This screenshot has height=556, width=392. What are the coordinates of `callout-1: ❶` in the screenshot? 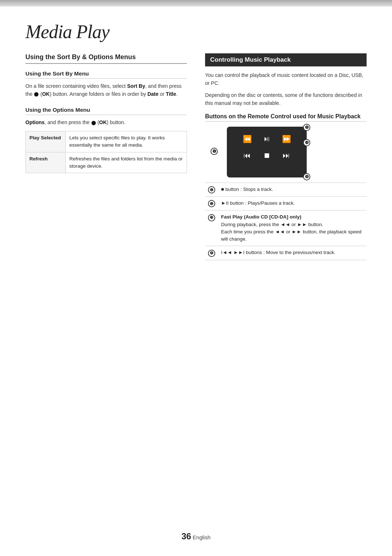 It's located at (214, 151).